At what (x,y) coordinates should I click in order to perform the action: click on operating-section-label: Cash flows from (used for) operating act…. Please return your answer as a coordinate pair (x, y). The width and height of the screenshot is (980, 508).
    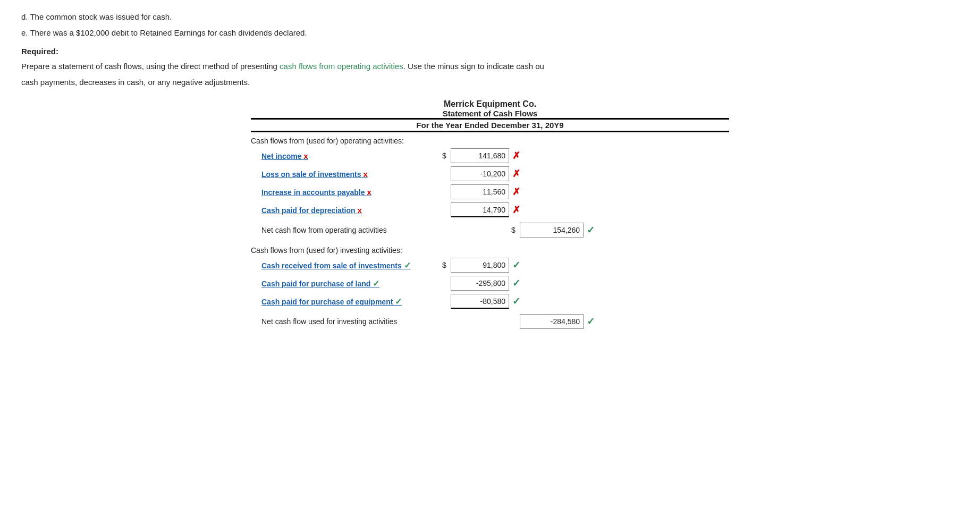
    Looking at the image, I should click on (490, 141).